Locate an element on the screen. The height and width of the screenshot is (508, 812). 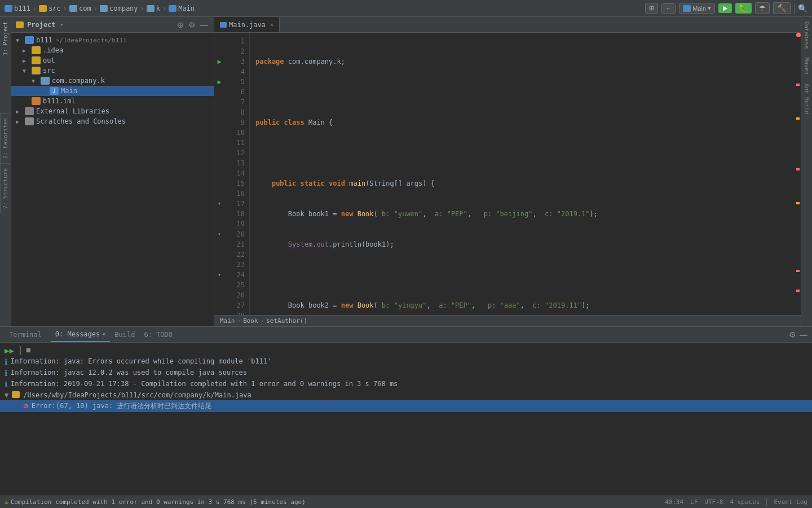
search-icon: 🔍 is located at coordinates (803, 8).